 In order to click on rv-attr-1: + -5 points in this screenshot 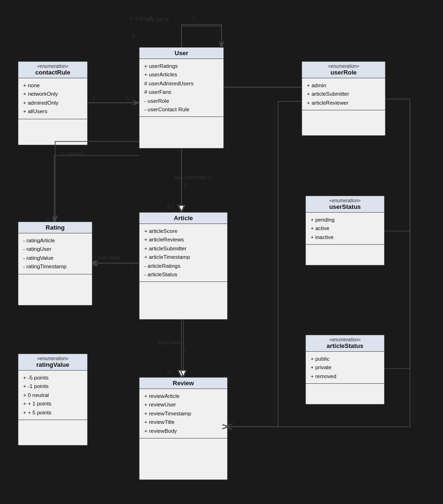, I will do `click(53, 378)`.